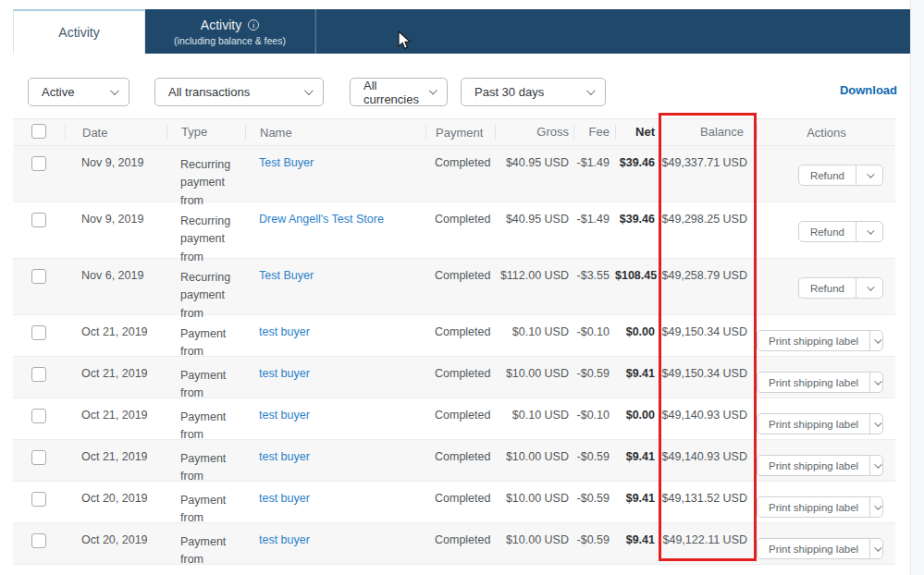 The height and width of the screenshot is (575, 924). Describe the element at coordinates (399, 92) in the screenshot. I see `currency-filter-dropdown: All currencies` at that location.